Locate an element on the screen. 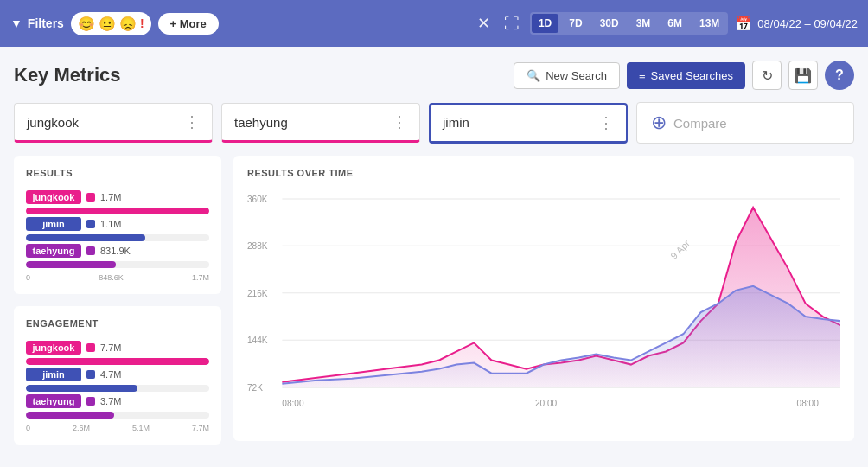  refresh-button: ↻ is located at coordinates (767, 75).